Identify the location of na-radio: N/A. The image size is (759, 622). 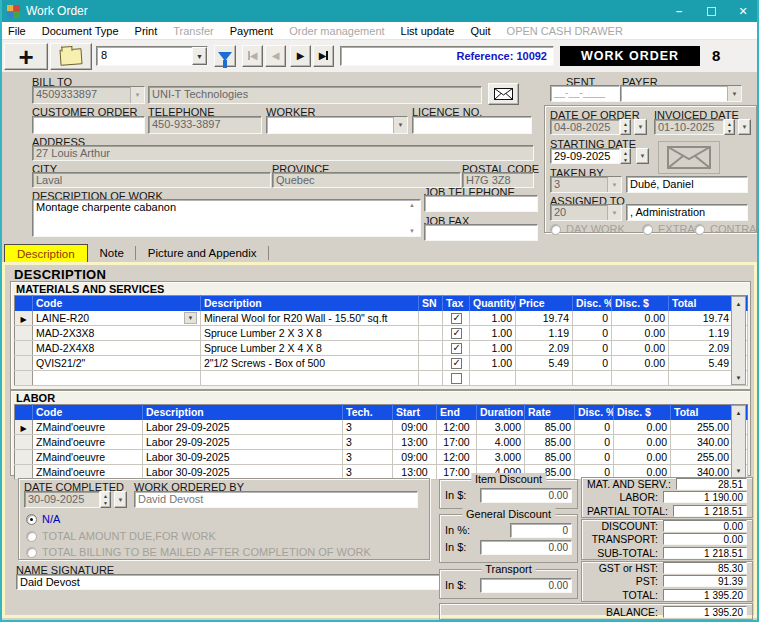
(43, 519).